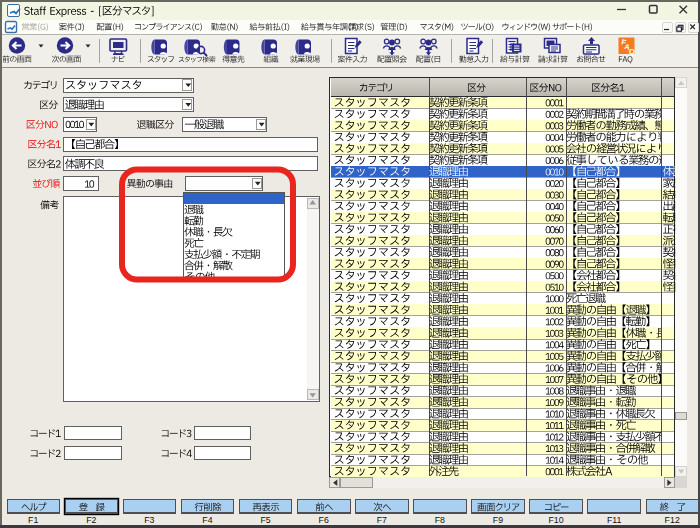 This screenshot has height=528, width=700. I want to click on svg-text: F2, so click(91, 520).